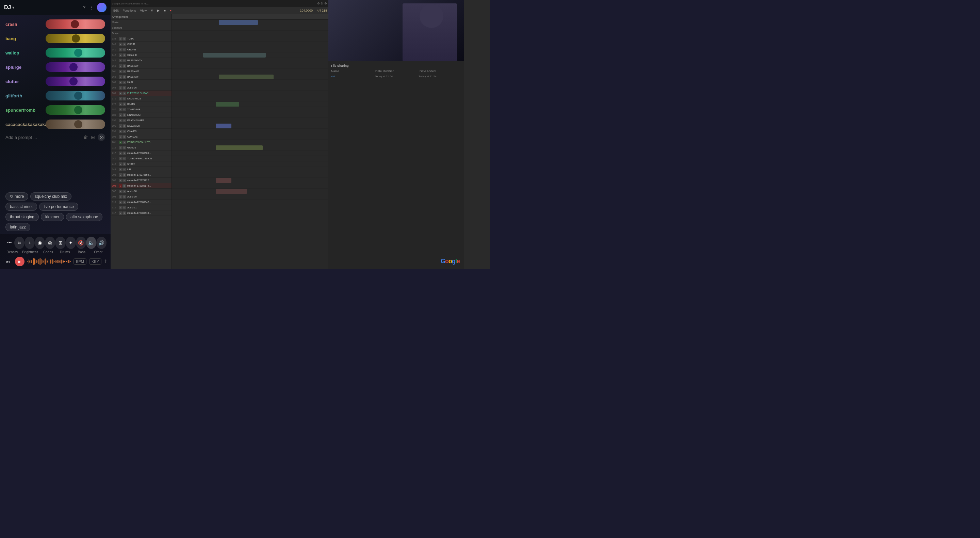 The image size is (980, 538). What do you see at coordinates (73, 67) in the screenshot?
I see `splurge-thumb` at bounding box center [73, 67].